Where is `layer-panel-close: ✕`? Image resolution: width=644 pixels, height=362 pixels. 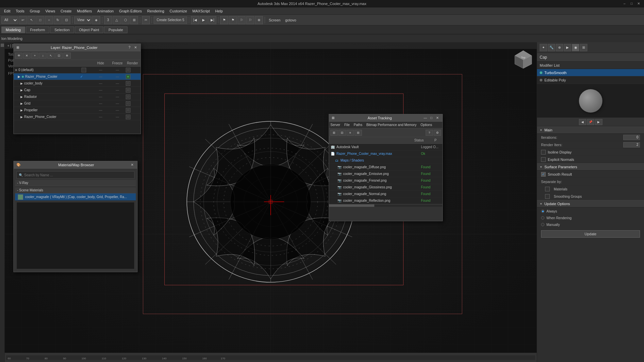
layer-panel-close: ✕ is located at coordinates (136, 48).